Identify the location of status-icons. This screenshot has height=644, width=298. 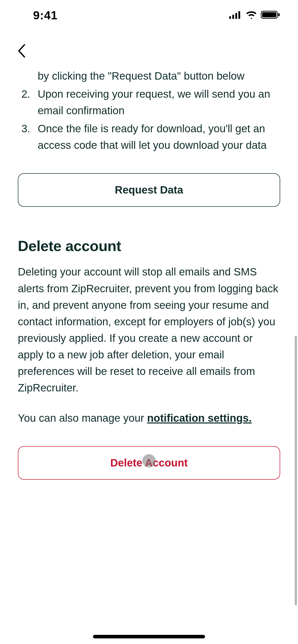
(255, 15).